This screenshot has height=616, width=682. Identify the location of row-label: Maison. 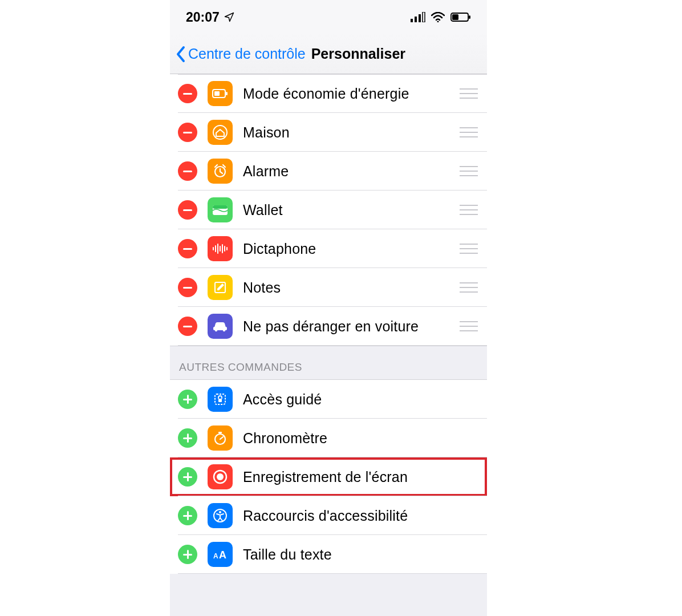
(351, 132).